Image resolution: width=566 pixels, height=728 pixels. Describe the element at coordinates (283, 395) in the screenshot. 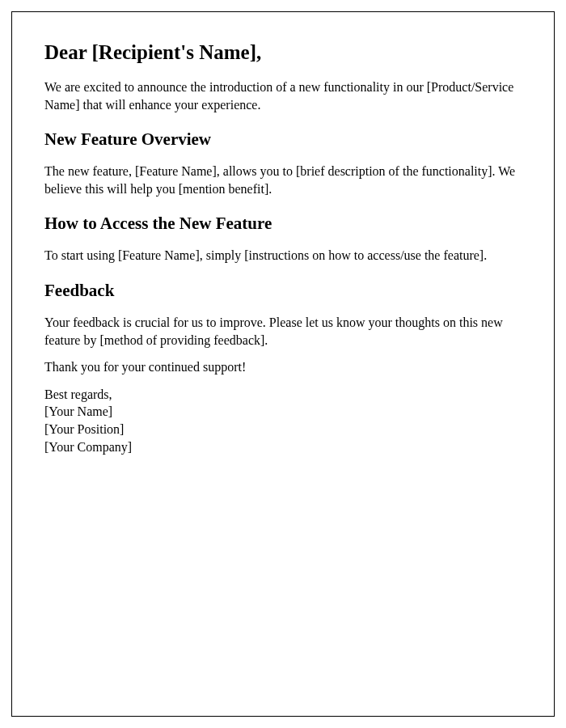

I see `closing-line: Best regards,` at that location.